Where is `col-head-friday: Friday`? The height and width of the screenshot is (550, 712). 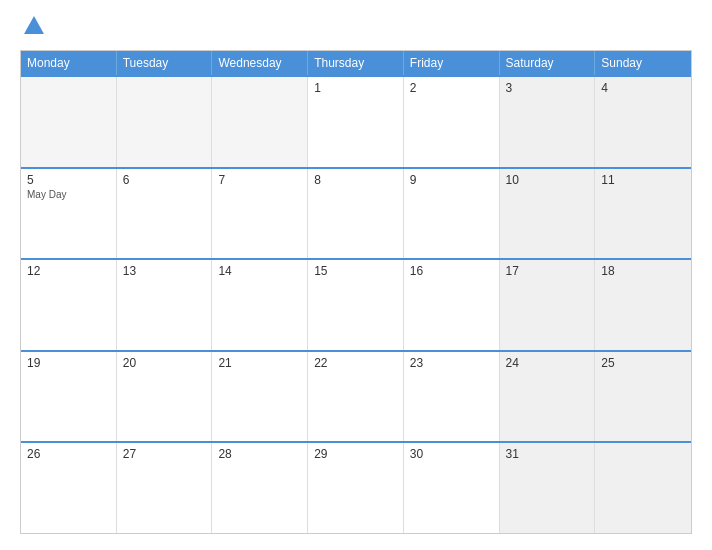 col-head-friday: Friday is located at coordinates (452, 63).